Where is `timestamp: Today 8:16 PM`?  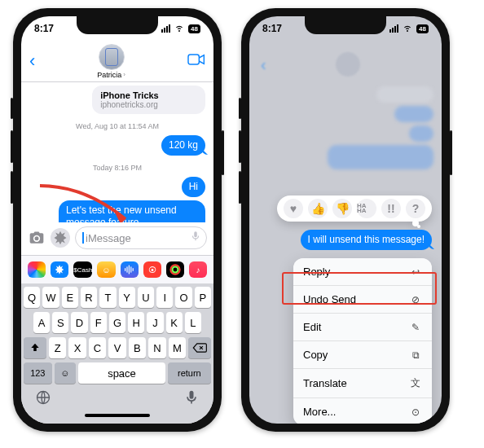 timestamp: Today 8:16 PM is located at coordinates (117, 168).